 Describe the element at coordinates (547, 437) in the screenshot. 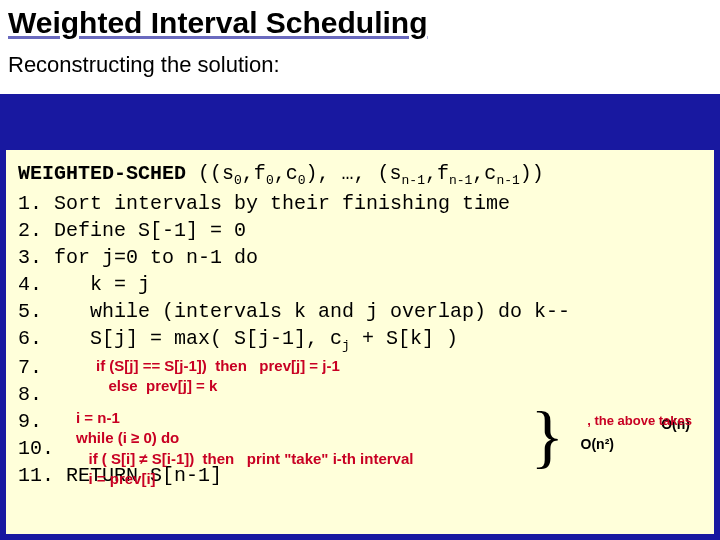

I see `right-brace-icon: }` at that location.